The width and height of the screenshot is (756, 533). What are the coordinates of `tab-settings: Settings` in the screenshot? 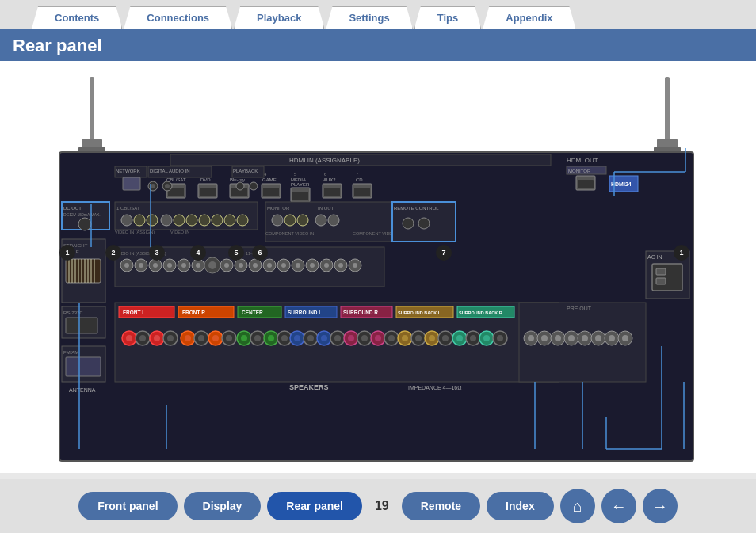 It's located at (369, 17).